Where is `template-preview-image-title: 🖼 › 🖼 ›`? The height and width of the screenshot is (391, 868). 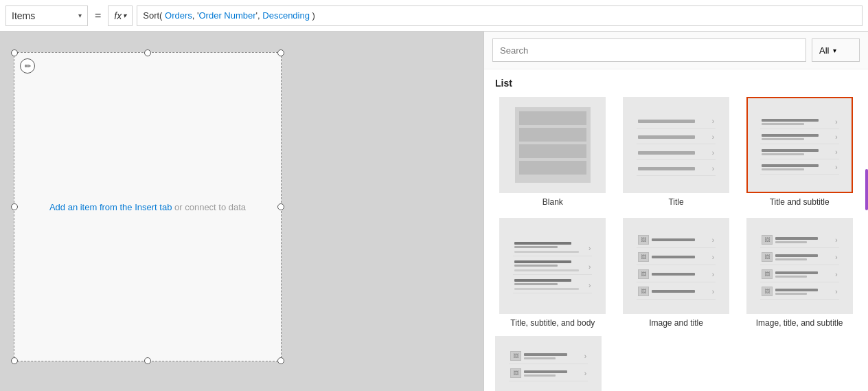
template-preview-image-title: 🖼 › 🖼 › is located at coordinates (676, 266).